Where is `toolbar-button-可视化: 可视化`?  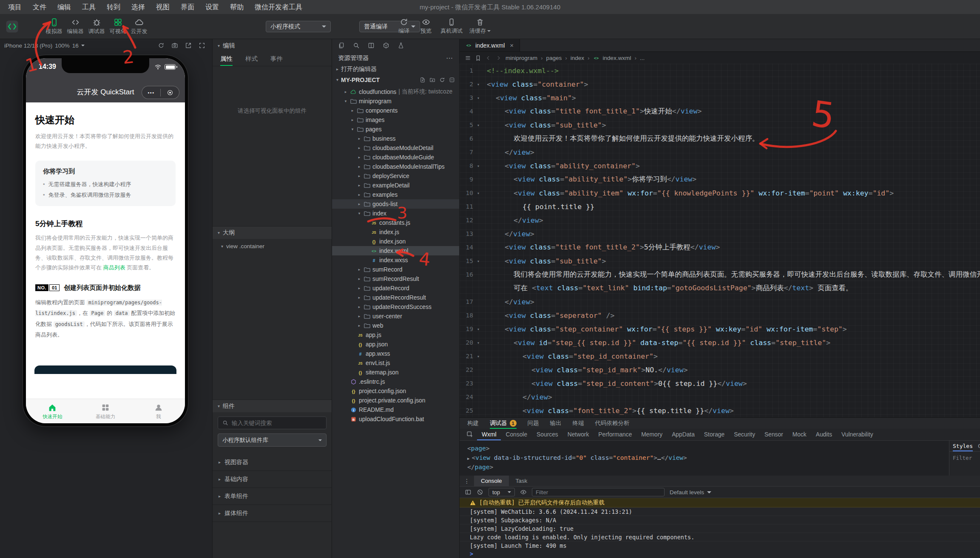 toolbar-button-可视化: 可视化 is located at coordinates (118, 26).